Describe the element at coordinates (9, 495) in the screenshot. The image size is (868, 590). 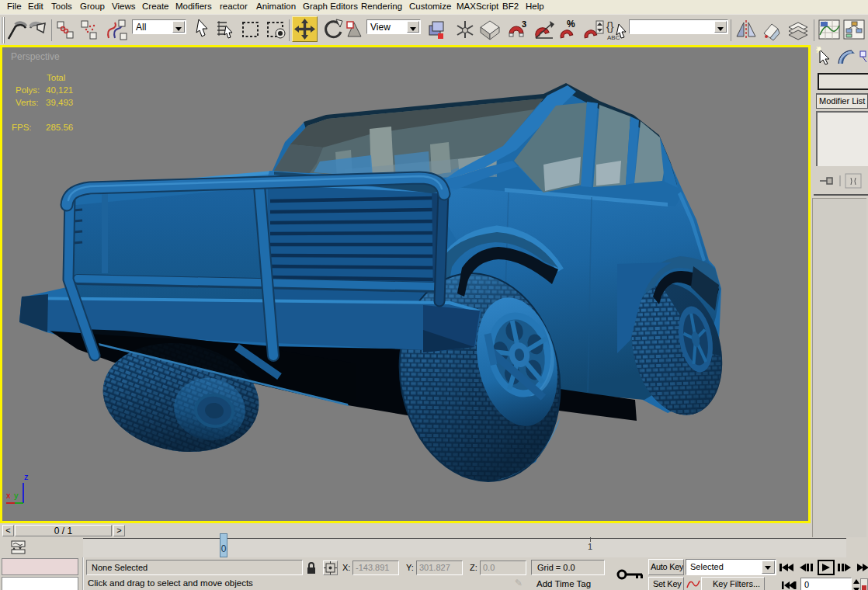
I see `svg-text: x` at that location.